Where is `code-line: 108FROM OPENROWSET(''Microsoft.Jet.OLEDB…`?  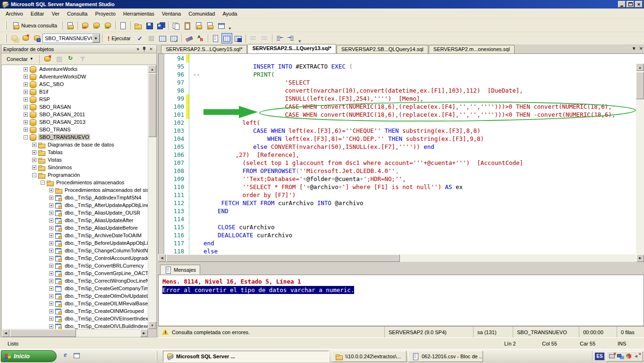
code-line: 108FROM OPENROWSET(''Microsoft.Jet.OLEDB… is located at coordinates (400, 171).